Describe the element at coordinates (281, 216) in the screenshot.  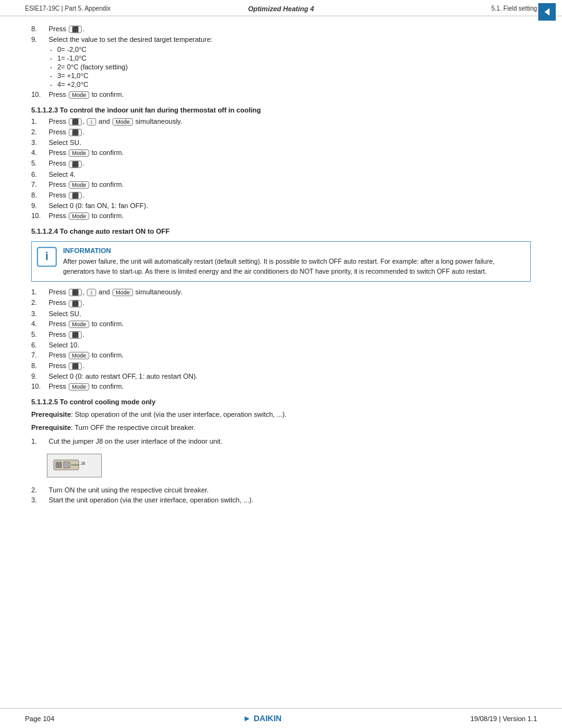
I see `s1-step-10: 10. Press Mode to confirm.` at that location.